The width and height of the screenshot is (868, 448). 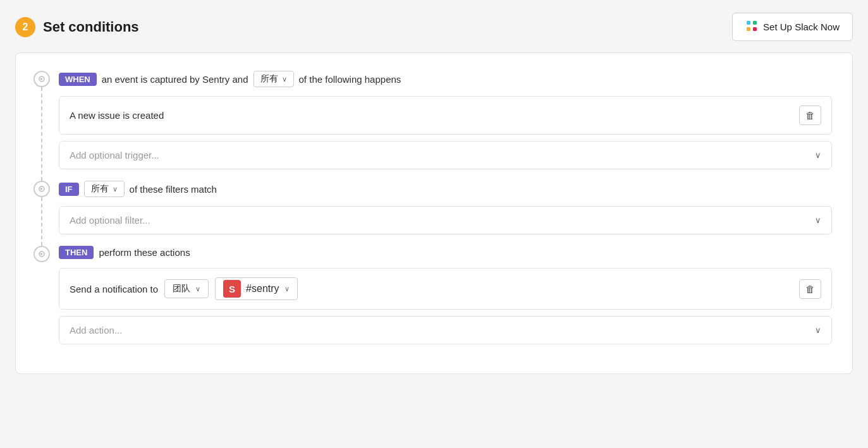 I want to click on when-connector, so click(x=42, y=126).